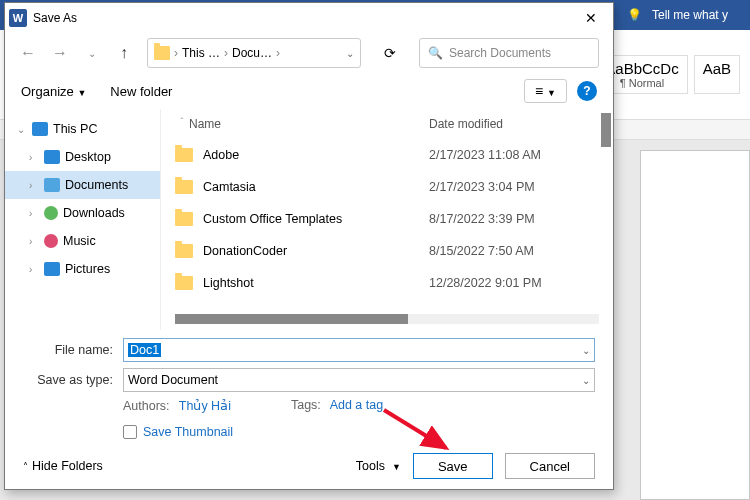  I want to click on chevron-up-icon: ˄, so click(26, 466).